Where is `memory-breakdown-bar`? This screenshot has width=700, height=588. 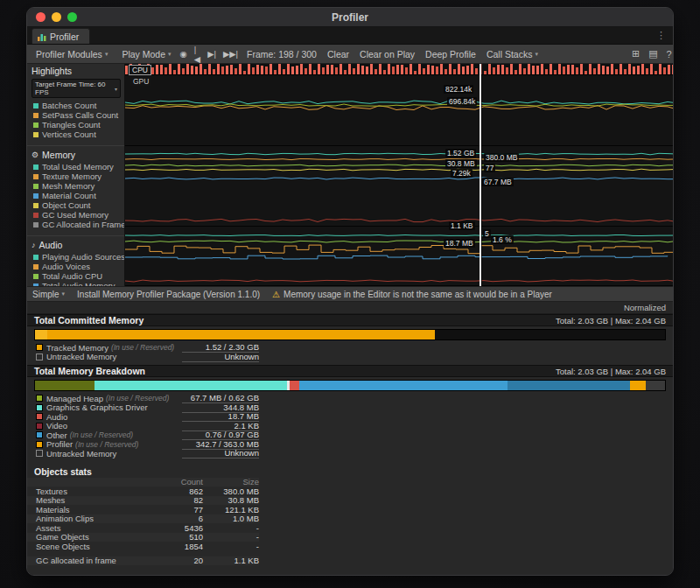
memory-breakdown-bar is located at coordinates (350, 385).